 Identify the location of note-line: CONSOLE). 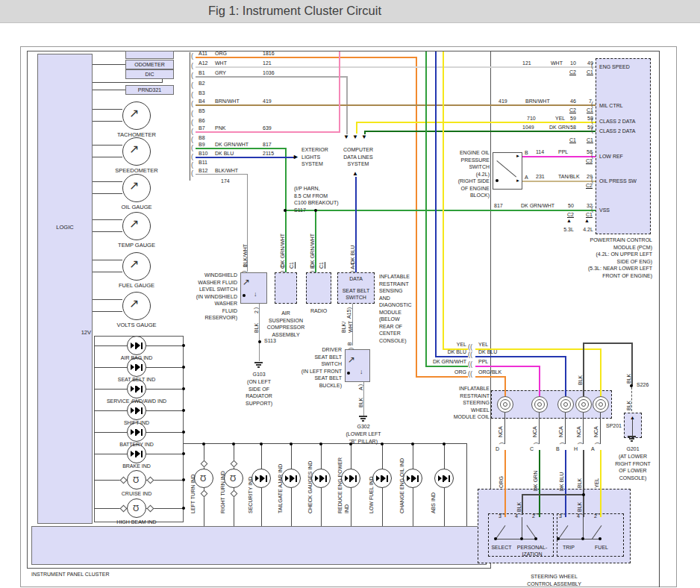
(633, 478).